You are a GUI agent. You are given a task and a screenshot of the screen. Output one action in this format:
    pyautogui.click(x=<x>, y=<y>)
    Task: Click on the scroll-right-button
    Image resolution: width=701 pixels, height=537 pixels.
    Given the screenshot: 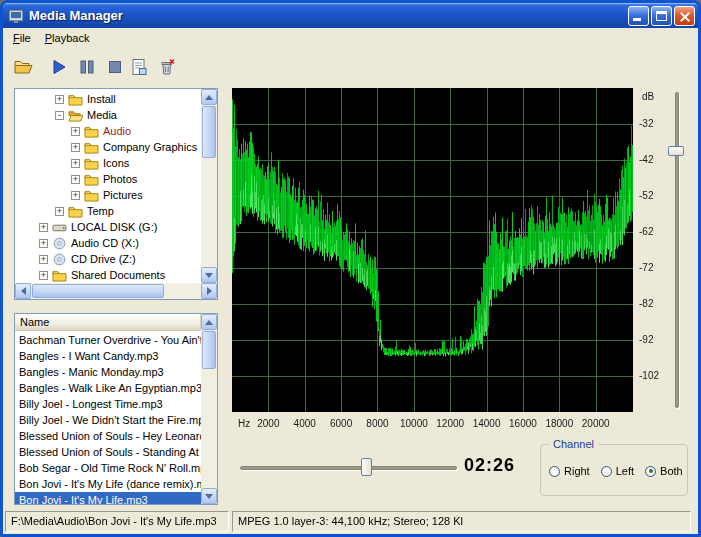 What is the action you would take?
    pyautogui.click(x=209, y=291)
    